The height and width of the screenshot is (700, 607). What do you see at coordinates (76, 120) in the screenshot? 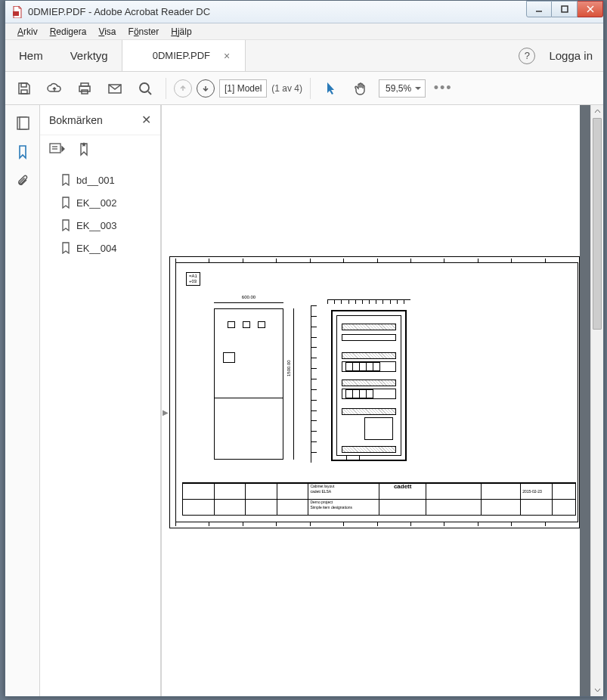
I see `bookmarks-title: Bokmärken` at bounding box center [76, 120].